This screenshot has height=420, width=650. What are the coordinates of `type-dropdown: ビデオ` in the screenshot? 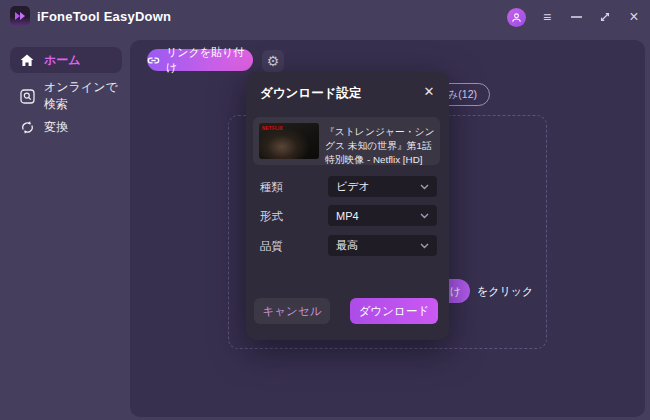 It's located at (382, 186).